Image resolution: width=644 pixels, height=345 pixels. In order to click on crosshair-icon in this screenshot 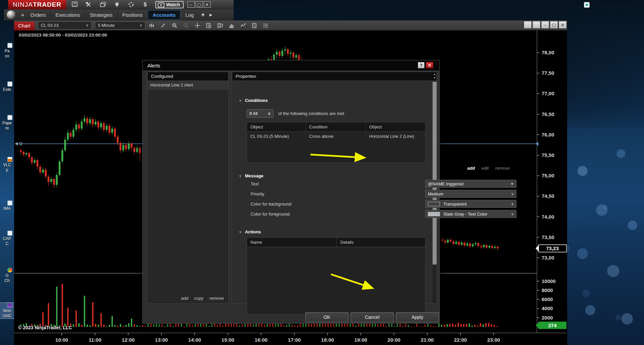, I will do `click(197, 25)`.